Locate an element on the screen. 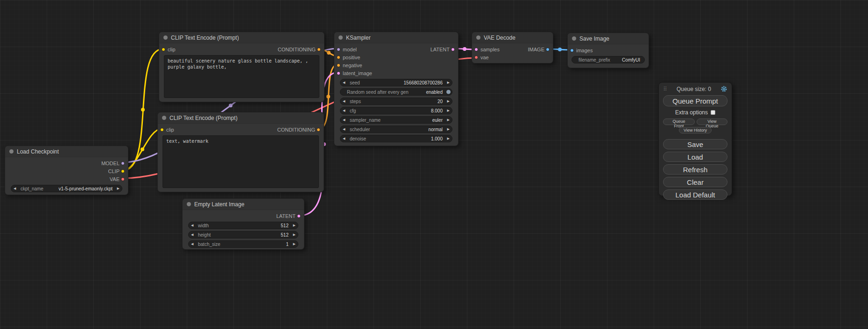 The width and height of the screenshot is (868, 329). slot-row: negative is located at coordinates (396, 65).